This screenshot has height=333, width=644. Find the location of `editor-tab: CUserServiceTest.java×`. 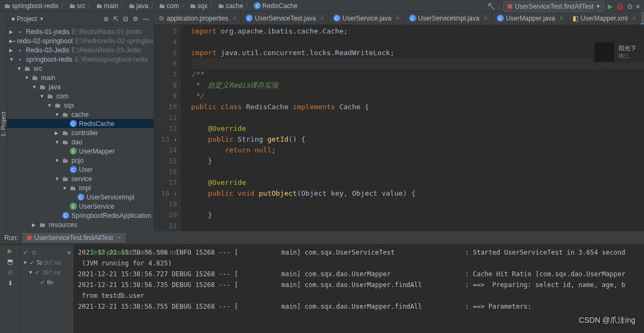

editor-tab: CUserServiceTest.java× is located at coordinates (285, 18).